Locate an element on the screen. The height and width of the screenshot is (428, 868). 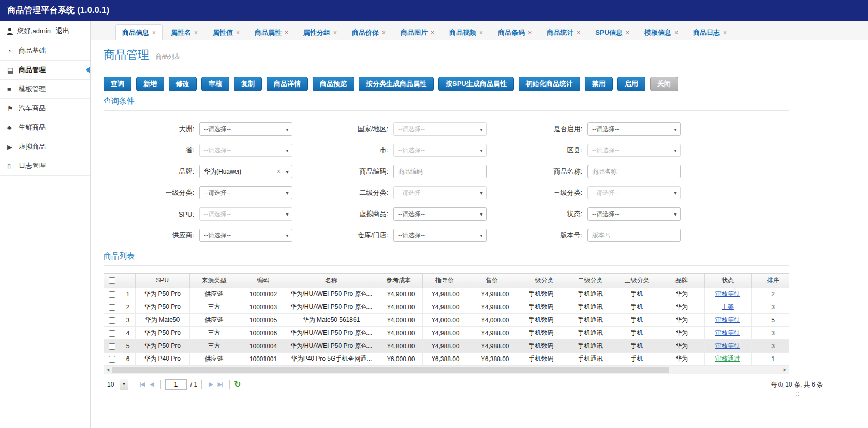
tab-item: SPU信息× is located at coordinates (612, 32).